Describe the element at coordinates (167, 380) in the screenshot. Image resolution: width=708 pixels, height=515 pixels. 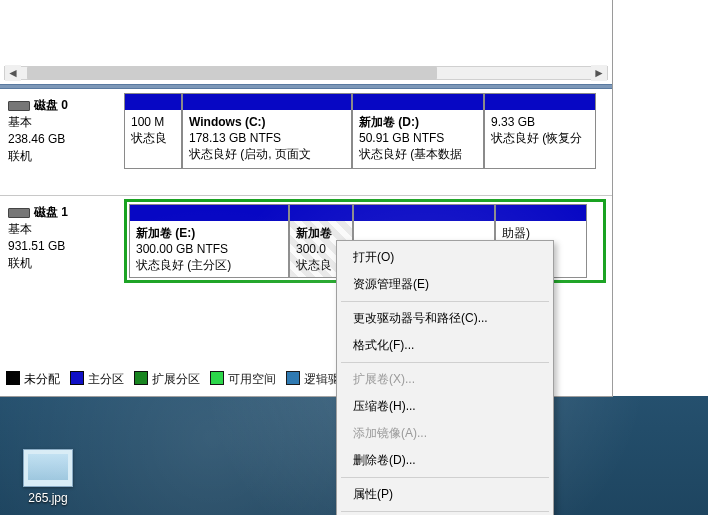
I see `legend-item: 扩展分区` at that location.